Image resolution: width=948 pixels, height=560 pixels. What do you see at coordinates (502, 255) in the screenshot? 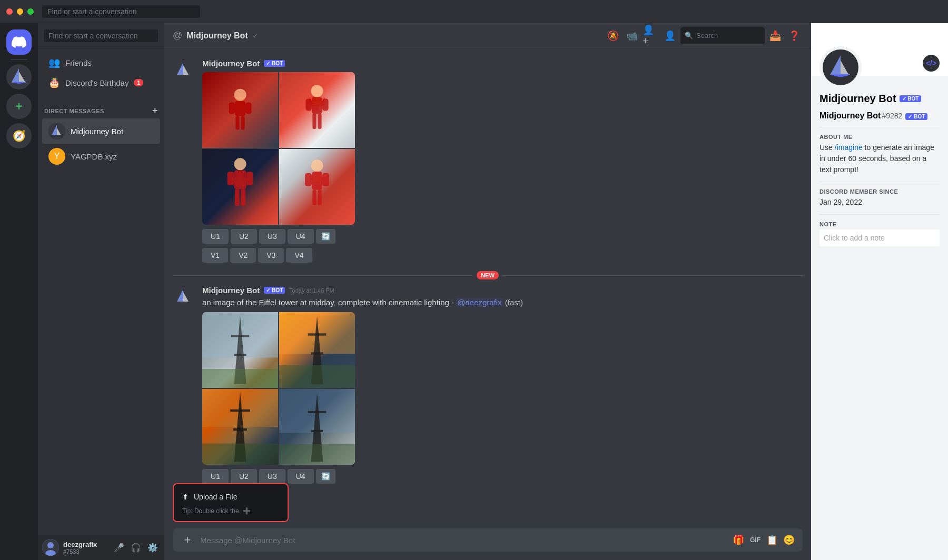
I see `canada-action-buttons-row2: V1 V2 V3 V4` at bounding box center [502, 255].